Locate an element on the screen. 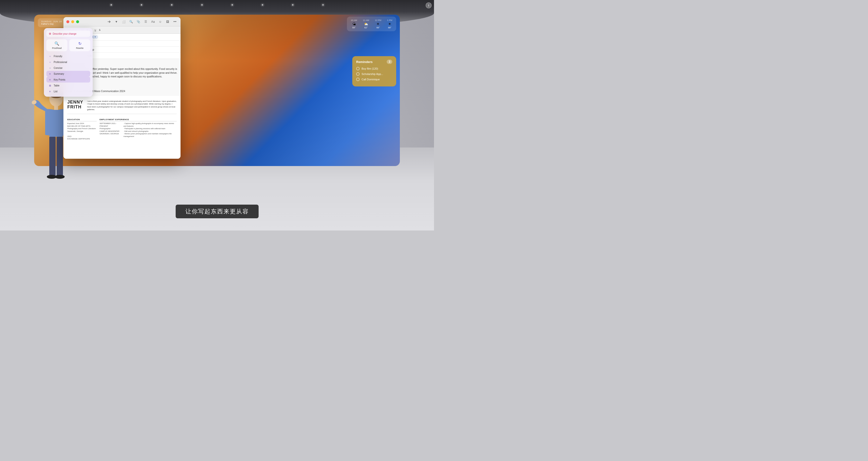 This screenshot has width=868, height=461. window-icon: ⬜ is located at coordinates (124, 22).